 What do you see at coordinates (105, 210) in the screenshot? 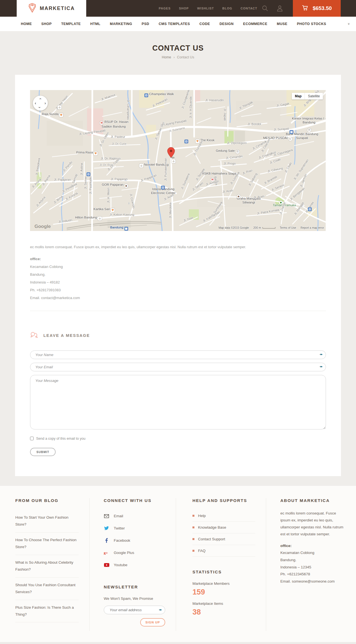
I see `map-label: Kartika SariΨ` at bounding box center [105, 210].